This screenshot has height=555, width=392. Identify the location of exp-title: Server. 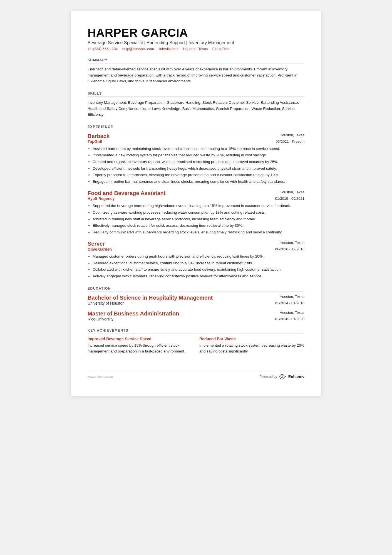
(96, 244).